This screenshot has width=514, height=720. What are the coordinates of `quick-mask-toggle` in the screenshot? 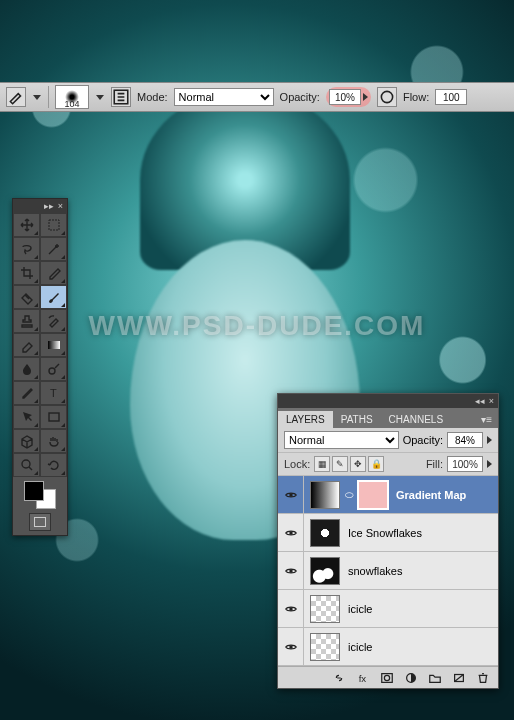 It's located at (40, 522).